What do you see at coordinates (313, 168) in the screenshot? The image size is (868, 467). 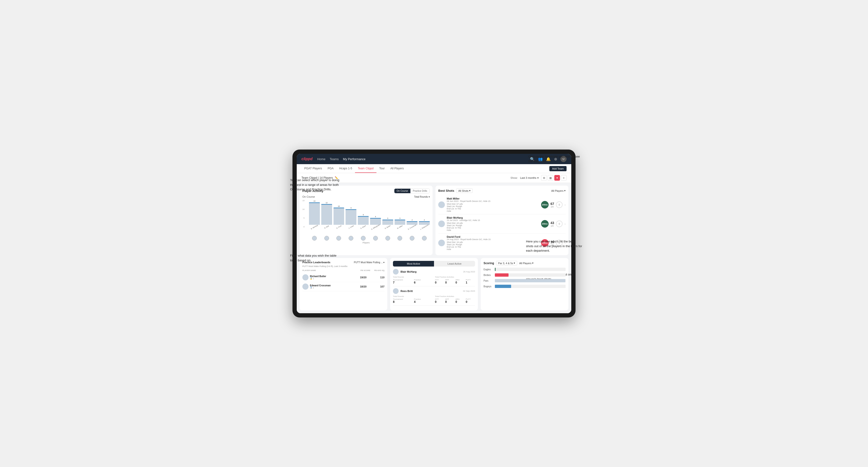 I see `sub-nav-pgat: PGAT Players` at bounding box center [313, 168].